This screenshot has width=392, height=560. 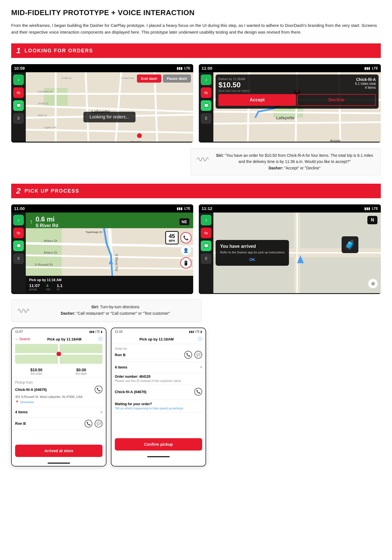 I want to click on confirm-pickup-btn: Confirm pickup, so click(x=158, y=444).